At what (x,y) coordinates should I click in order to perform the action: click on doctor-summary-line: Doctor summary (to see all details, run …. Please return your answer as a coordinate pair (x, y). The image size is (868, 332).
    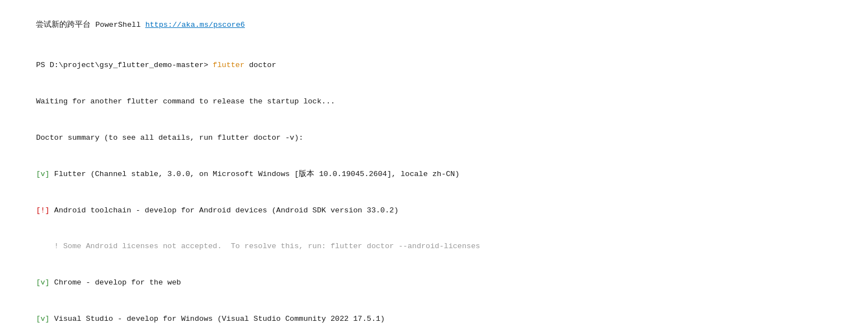
    Looking at the image, I should click on (437, 137).